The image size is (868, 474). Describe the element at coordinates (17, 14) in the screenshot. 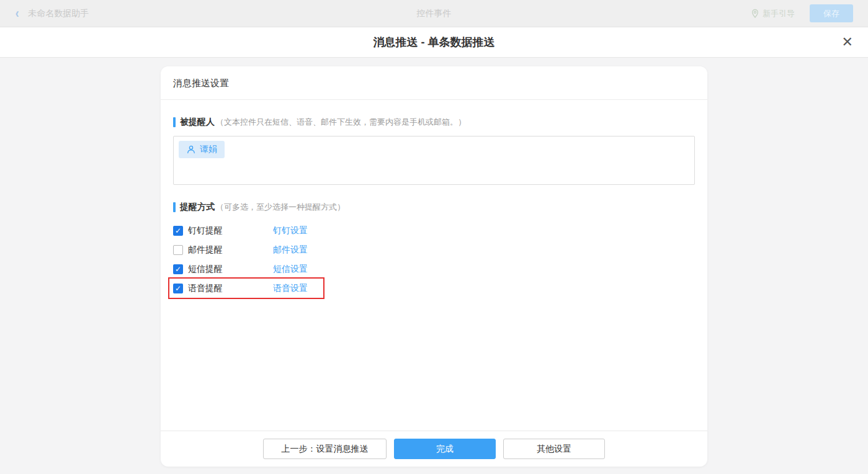

I see `back-icon: ‹` at that location.